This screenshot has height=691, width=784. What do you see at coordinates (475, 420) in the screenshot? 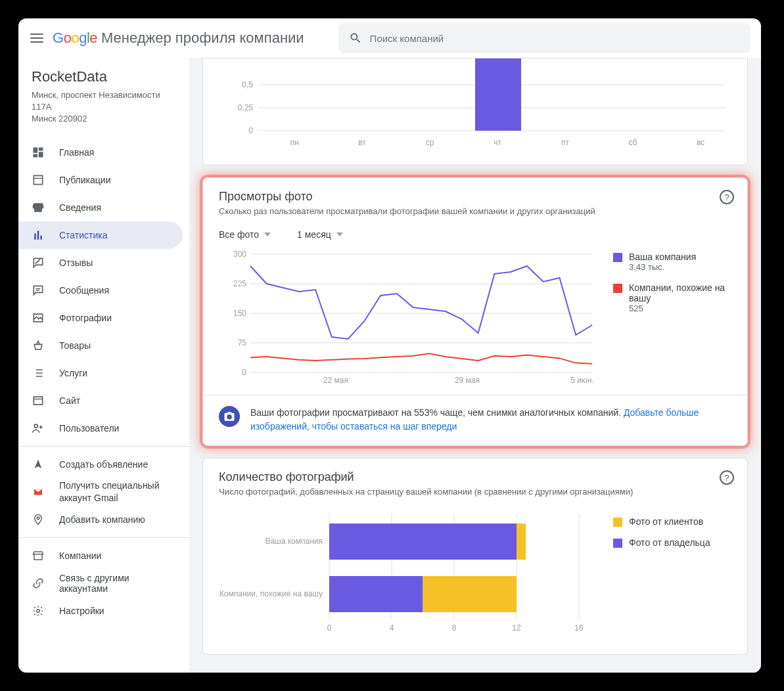
I see `info-strip: Ваши фотографии просматривают на 553% ча…` at bounding box center [475, 420].